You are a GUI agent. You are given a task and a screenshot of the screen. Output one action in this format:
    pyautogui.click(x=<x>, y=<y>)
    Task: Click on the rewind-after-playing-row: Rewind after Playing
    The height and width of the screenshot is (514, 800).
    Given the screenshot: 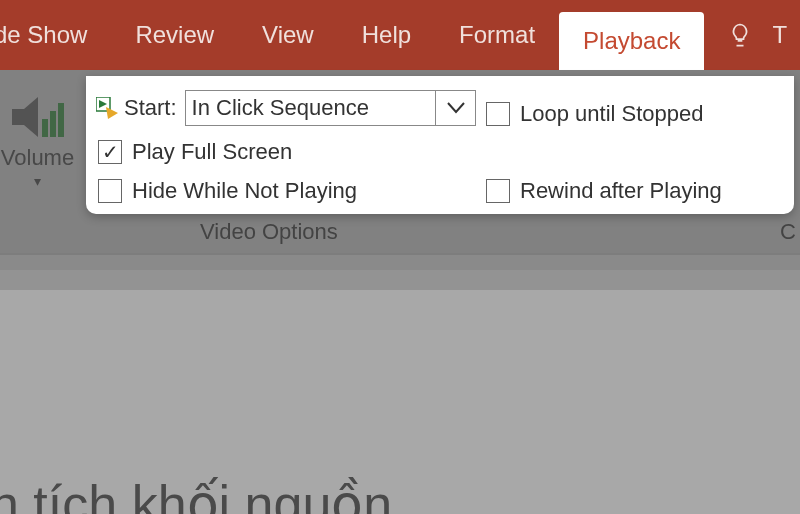 What is the action you would take?
    pyautogui.click(x=631, y=190)
    